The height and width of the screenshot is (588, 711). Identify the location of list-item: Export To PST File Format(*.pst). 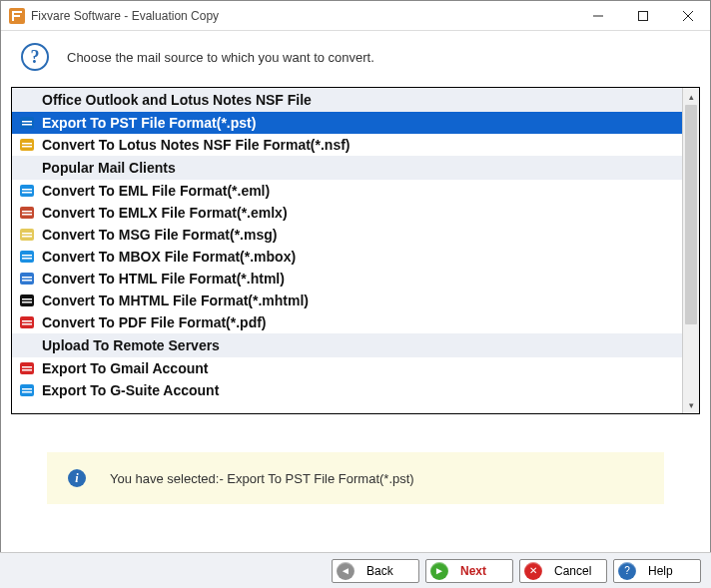
(348, 123).